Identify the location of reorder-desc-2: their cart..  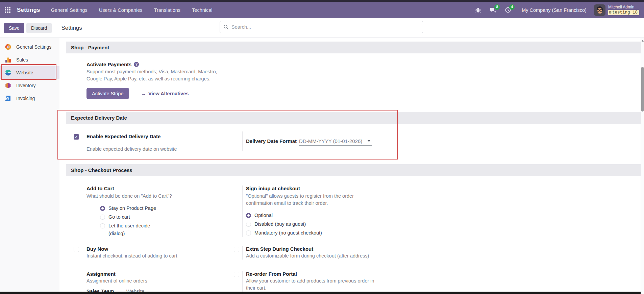
(346, 288).